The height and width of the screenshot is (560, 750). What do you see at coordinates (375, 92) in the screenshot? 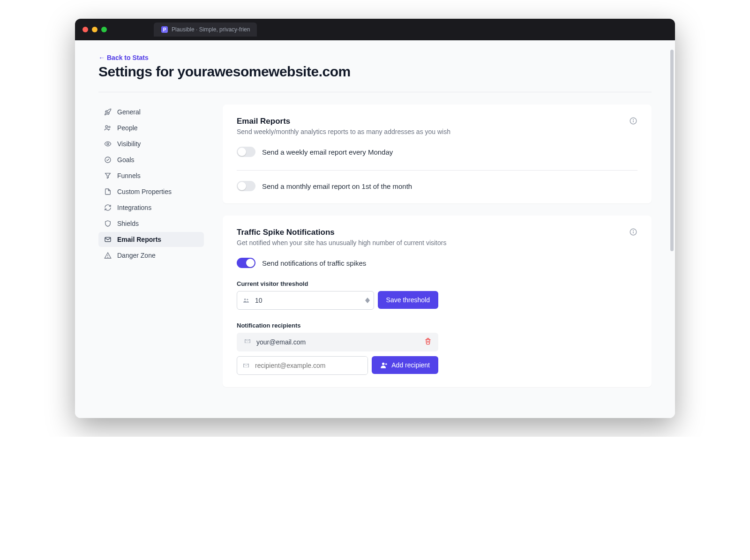
I see `header-divider` at bounding box center [375, 92].